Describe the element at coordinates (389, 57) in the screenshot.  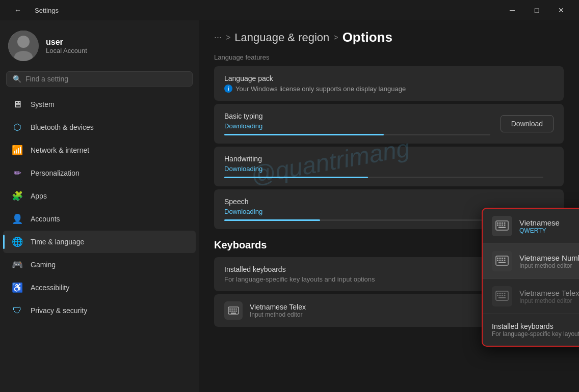
I see `section-title: Language features` at that location.